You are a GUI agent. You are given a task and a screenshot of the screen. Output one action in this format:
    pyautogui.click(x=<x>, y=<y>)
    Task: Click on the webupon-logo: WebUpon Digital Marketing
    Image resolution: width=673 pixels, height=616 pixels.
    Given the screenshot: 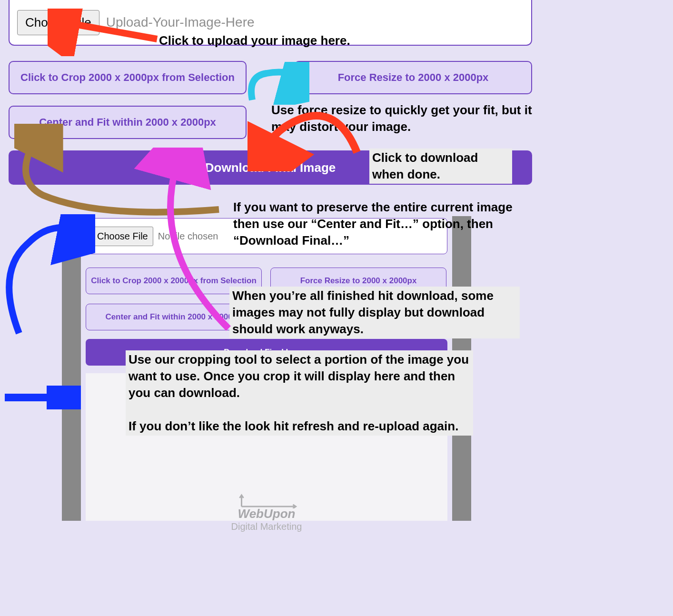 What is the action you would take?
    pyautogui.click(x=267, y=512)
    